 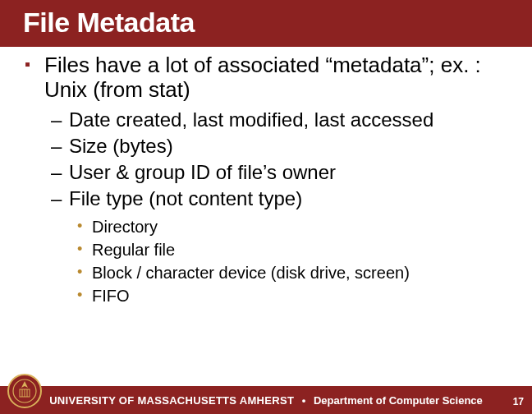 What do you see at coordinates (266, 401) in the screenshot?
I see `footer-text: UNIVERSITY OF MASSACHUSETTS AMHERST • De…` at bounding box center [266, 401].